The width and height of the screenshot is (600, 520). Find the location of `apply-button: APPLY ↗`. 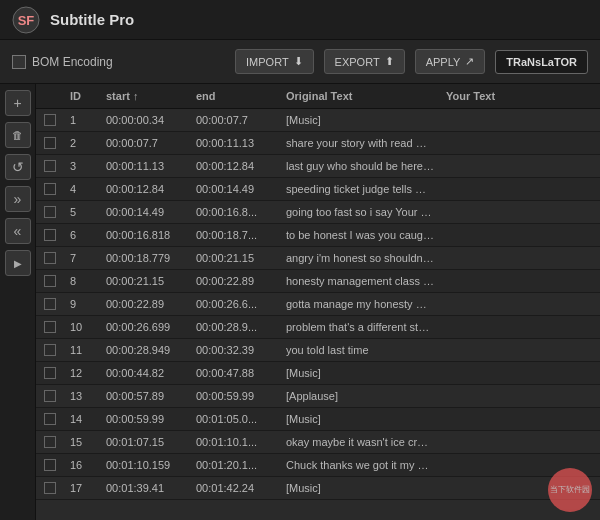

apply-button: APPLY ↗ is located at coordinates (450, 62).